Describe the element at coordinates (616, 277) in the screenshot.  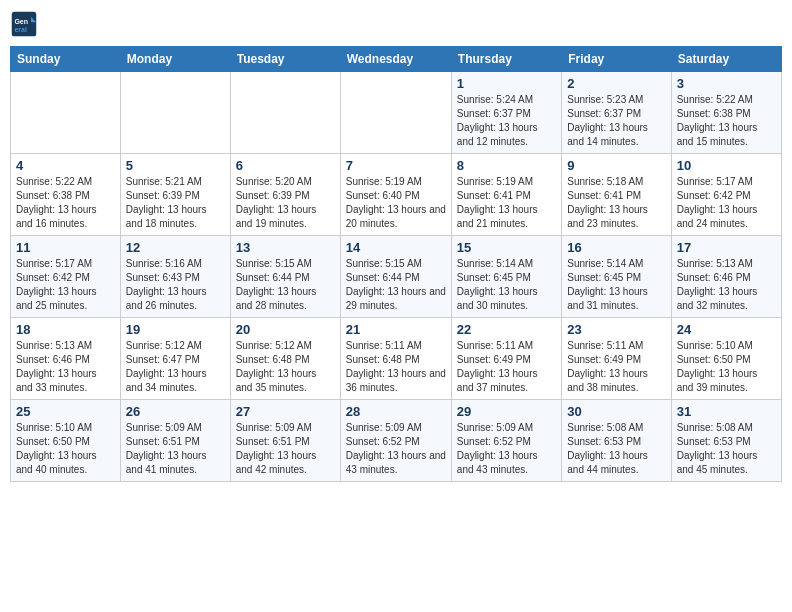
I see `day-cell: 16Sunrise: 5:14 AM Sunset: 6:45 PM Dayli…` at that location.